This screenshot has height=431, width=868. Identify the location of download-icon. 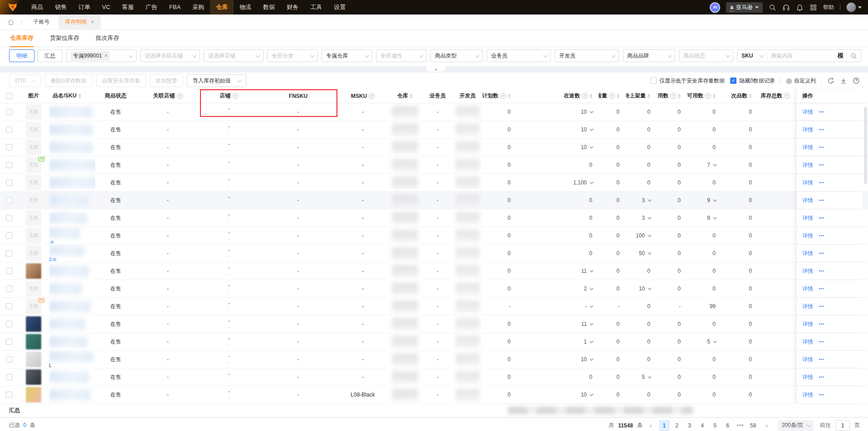
(844, 81).